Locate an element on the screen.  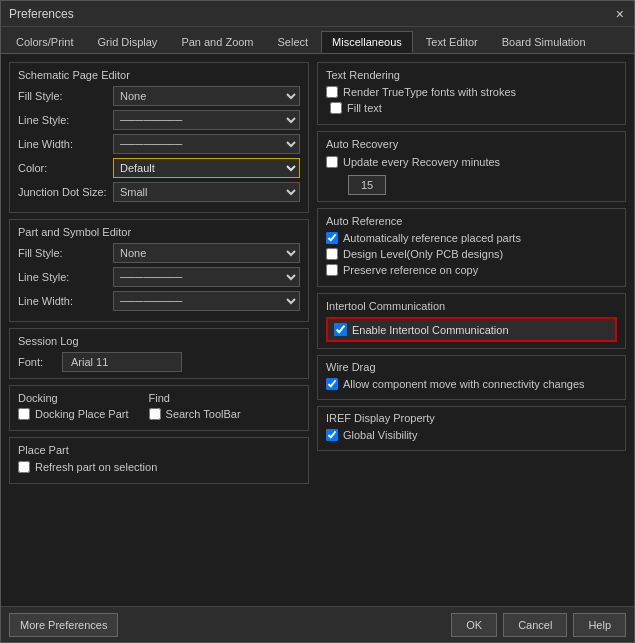
color-select: Default is located at coordinates (206, 168).